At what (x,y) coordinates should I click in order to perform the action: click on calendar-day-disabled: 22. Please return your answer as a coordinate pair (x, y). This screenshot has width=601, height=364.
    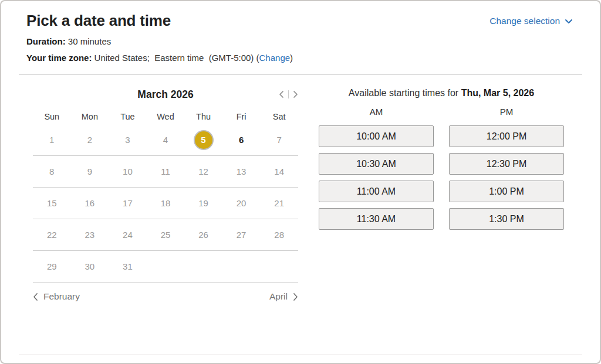
    Looking at the image, I should click on (52, 234).